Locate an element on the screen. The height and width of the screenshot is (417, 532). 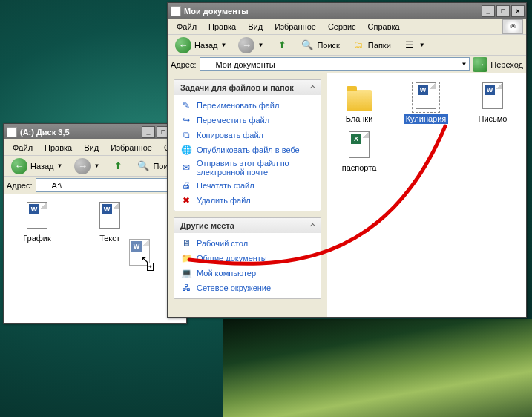
place-network: 🖧Сетевое окружение is located at coordinates (248, 288).